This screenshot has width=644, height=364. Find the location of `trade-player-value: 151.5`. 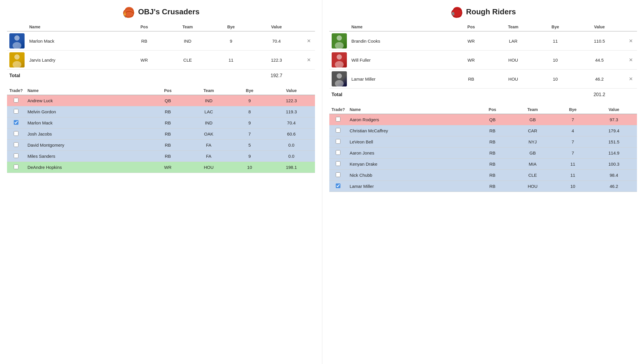

trade-player-value: 151.5 is located at coordinates (614, 142).